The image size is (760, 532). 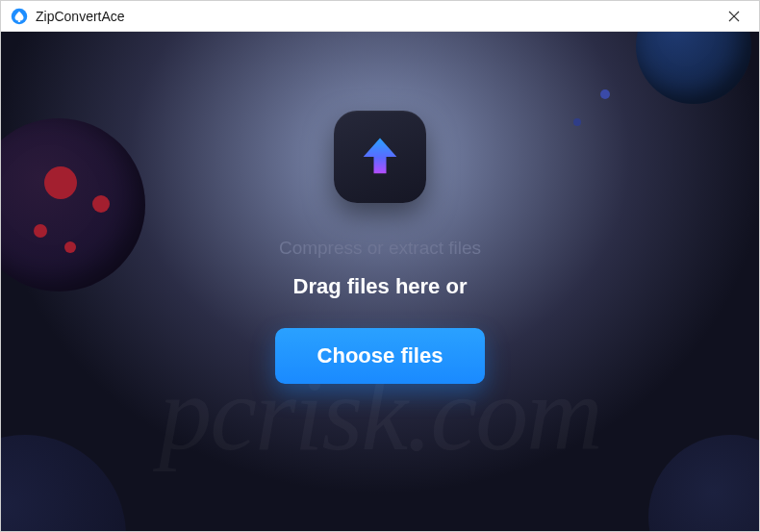 I want to click on app-spade-icon, so click(x=19, y=16).